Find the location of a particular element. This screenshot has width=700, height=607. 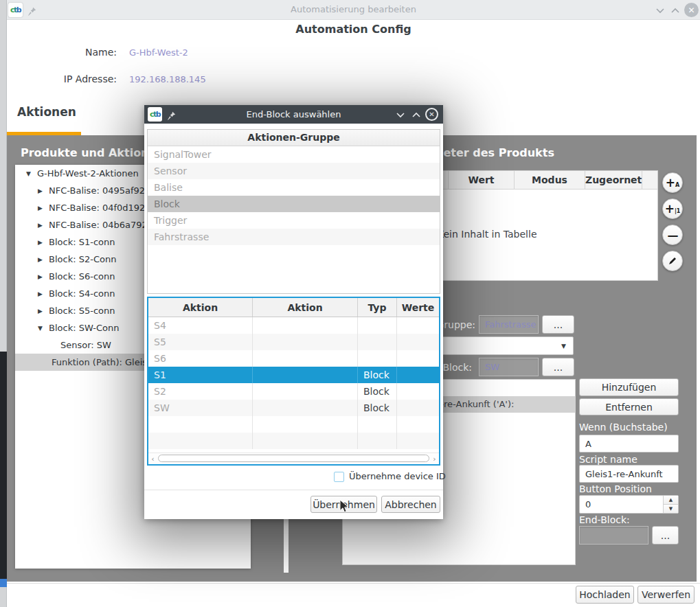

column-header-aktion-2: Aktion is located at coordinates (305, 308).